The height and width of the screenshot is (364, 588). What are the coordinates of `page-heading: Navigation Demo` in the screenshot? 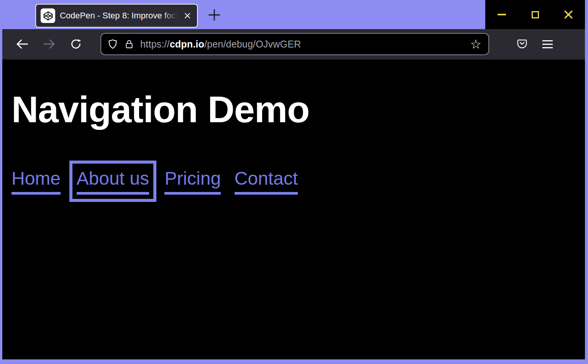 It's located at (298, 110).